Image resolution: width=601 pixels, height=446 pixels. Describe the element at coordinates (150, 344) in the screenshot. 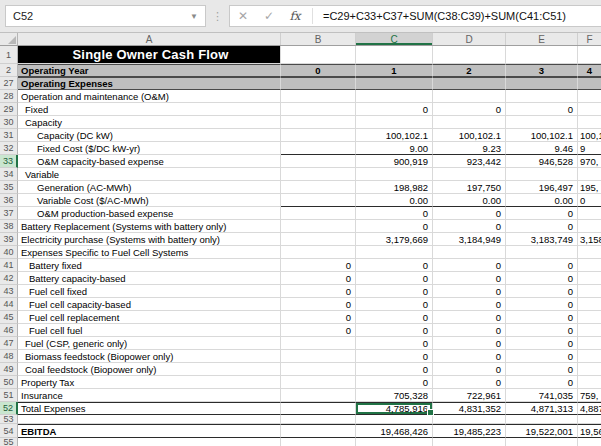

I see `cell-A47: Fuel (CSP, generic only)` at that location.